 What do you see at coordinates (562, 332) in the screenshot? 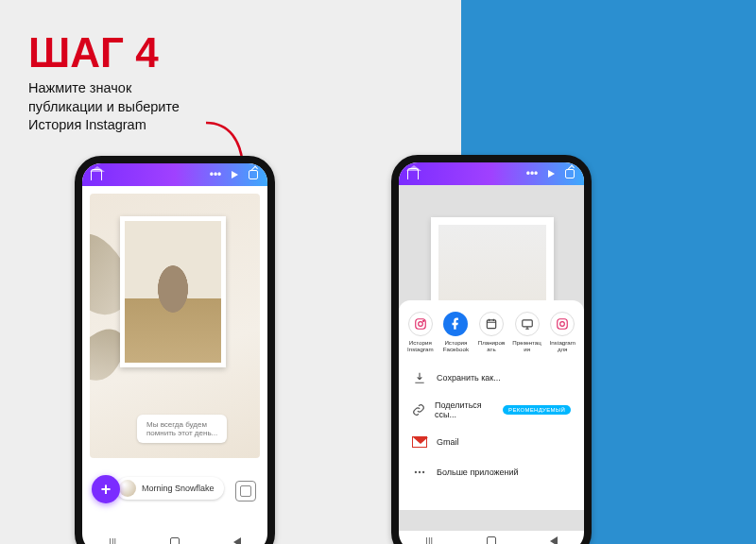
I see `share-target-instagram: Instagram для` at bounding box center [562, 332].